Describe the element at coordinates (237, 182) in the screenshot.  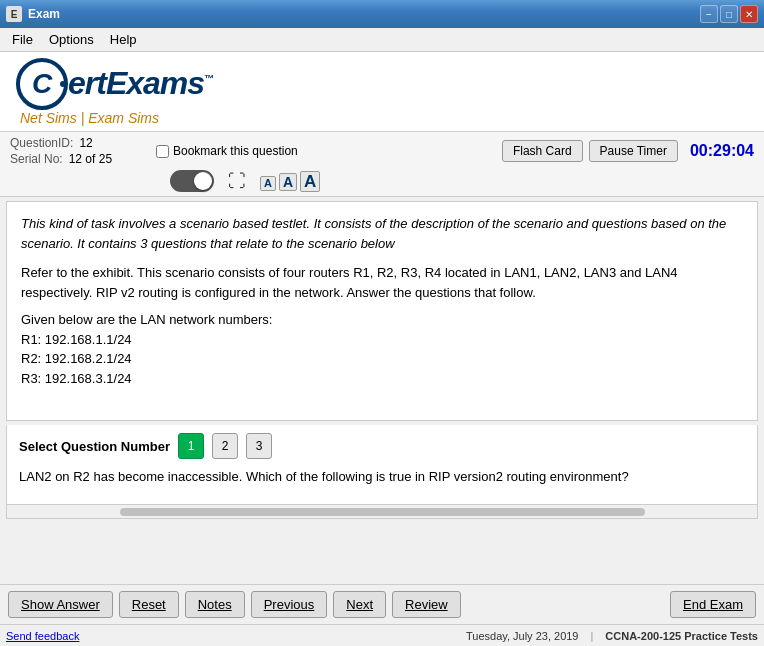
I see `fullscreen-icon: ⛶` at that location.